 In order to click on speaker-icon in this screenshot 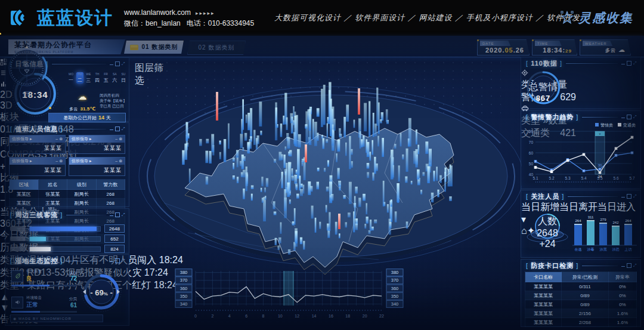, I will do `click(17, 303)`.